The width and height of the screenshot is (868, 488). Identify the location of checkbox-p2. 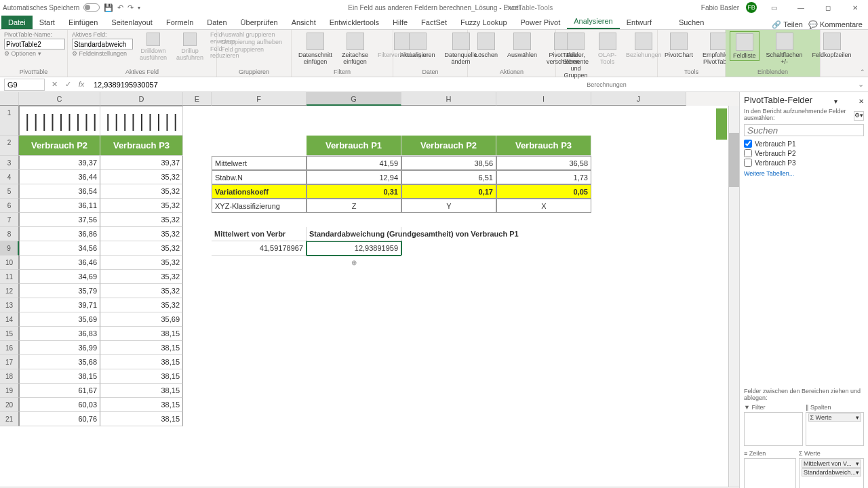
(748, 153).